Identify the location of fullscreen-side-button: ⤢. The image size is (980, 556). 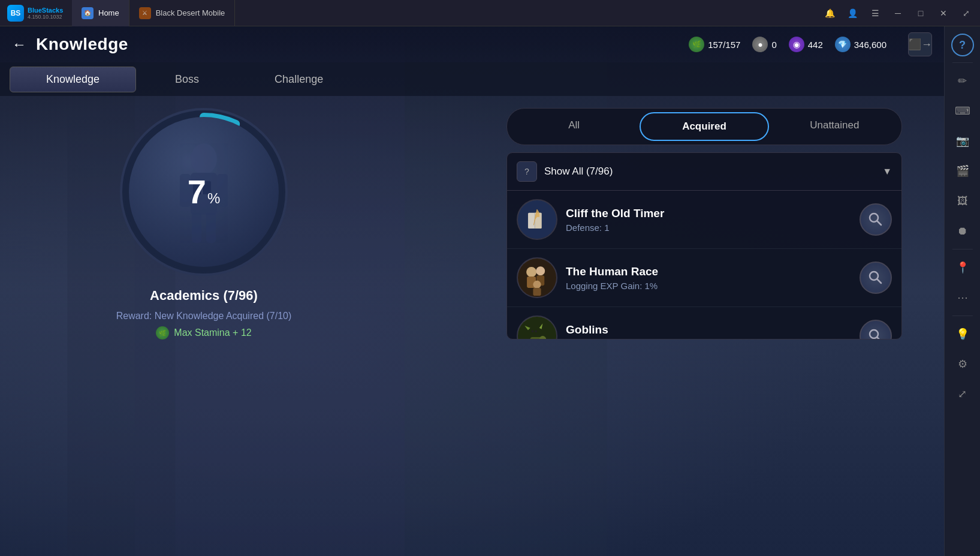
(963, 394).